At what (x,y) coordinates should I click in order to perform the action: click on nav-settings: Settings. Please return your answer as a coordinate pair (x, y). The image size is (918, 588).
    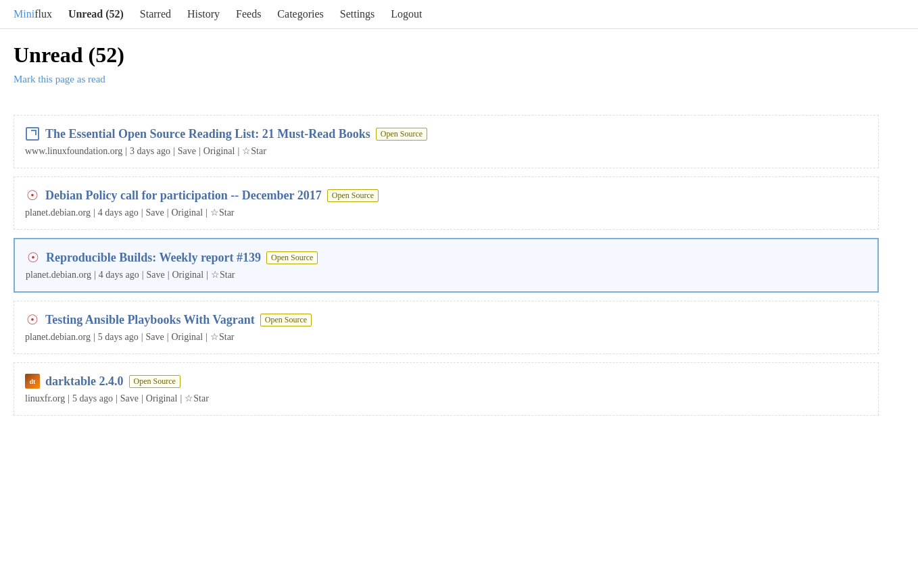
    Looking at the image, I should click on (358, 14).